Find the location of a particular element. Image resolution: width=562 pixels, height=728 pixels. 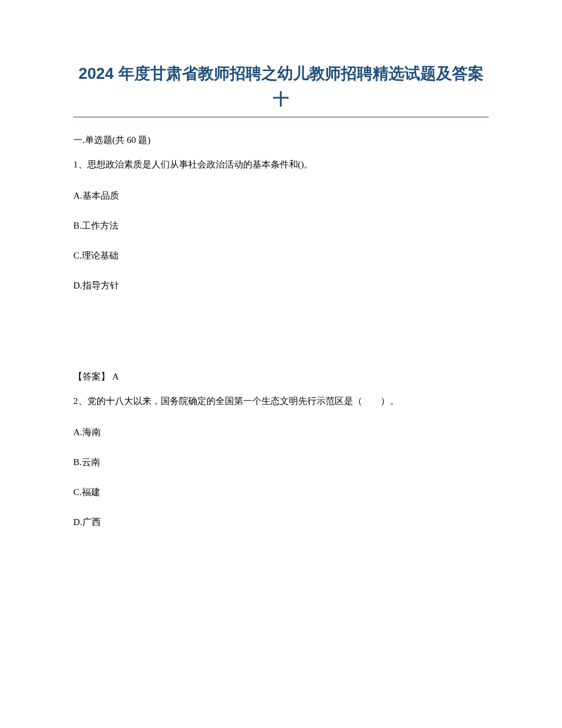

question-1-text: 1、思想政治素质是人们从事社会政治活动的基本条件和()。 is located at coordinates (281, 164).